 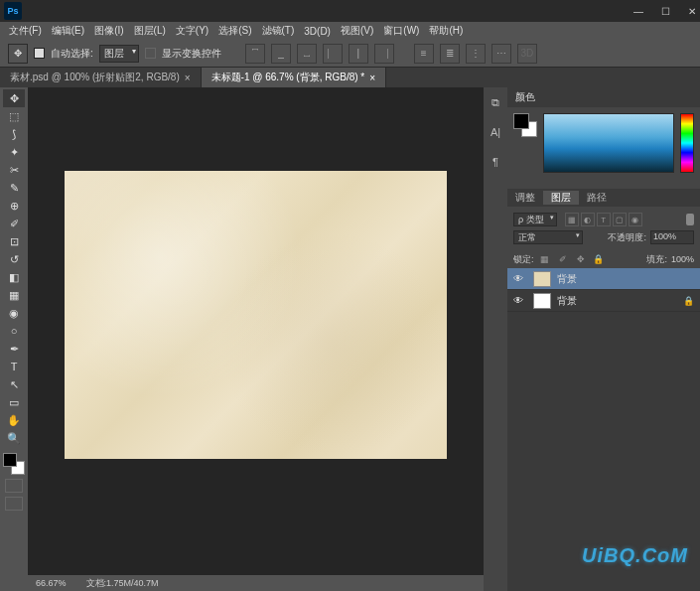 I want to click on auto-select-checkbox, so click(x=40, y=54).